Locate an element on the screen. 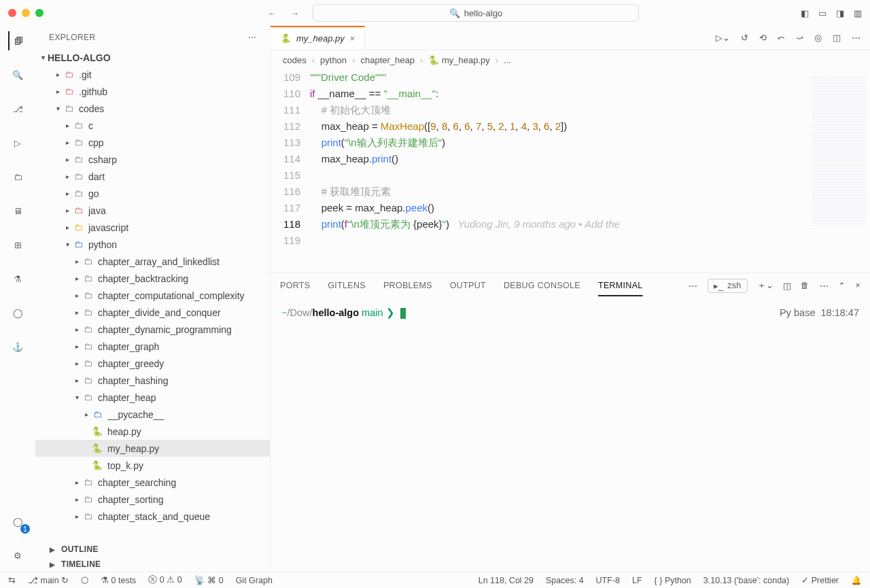 This screenshot has width=870, height=588. close-panel-icon: × is located at coordinates (858, 286).